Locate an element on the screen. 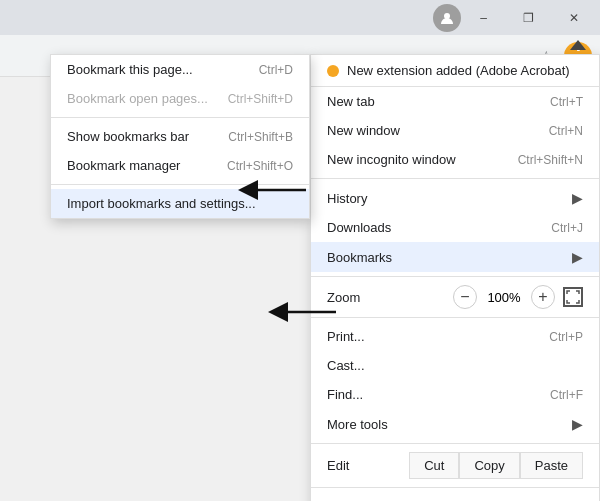 The image size is (600, 501). menu-item-find: Find... Ctrl+F is located at coordinates (455, 394).